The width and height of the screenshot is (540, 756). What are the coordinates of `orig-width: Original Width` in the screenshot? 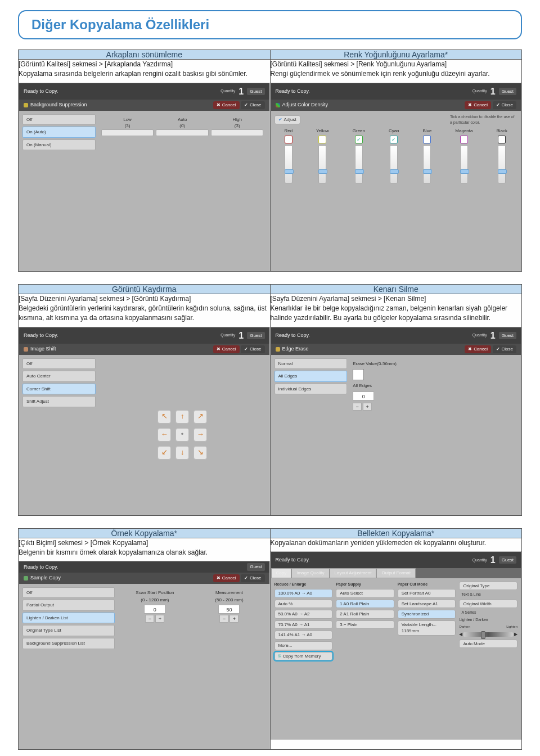 It's located at (488, 604).